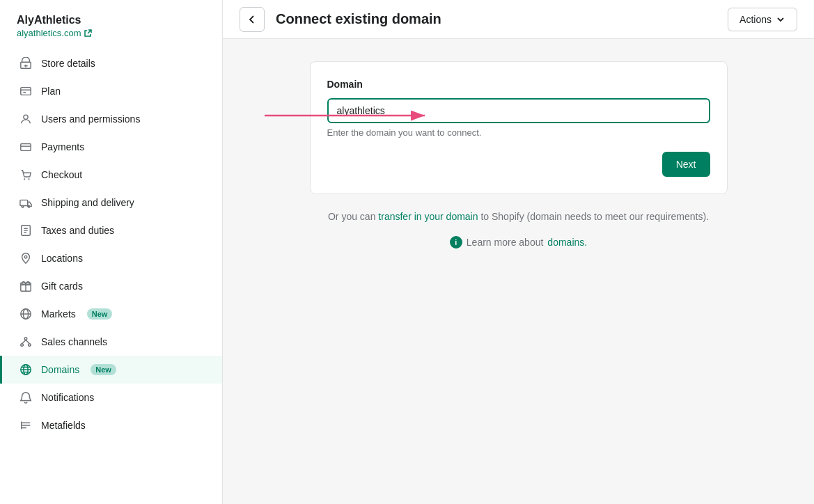 This screenshot has width=814, height=504. What do you see at coordinates (26, 342) in the screenshot?
I see `channels-icon` at bounding box center [26, 342].